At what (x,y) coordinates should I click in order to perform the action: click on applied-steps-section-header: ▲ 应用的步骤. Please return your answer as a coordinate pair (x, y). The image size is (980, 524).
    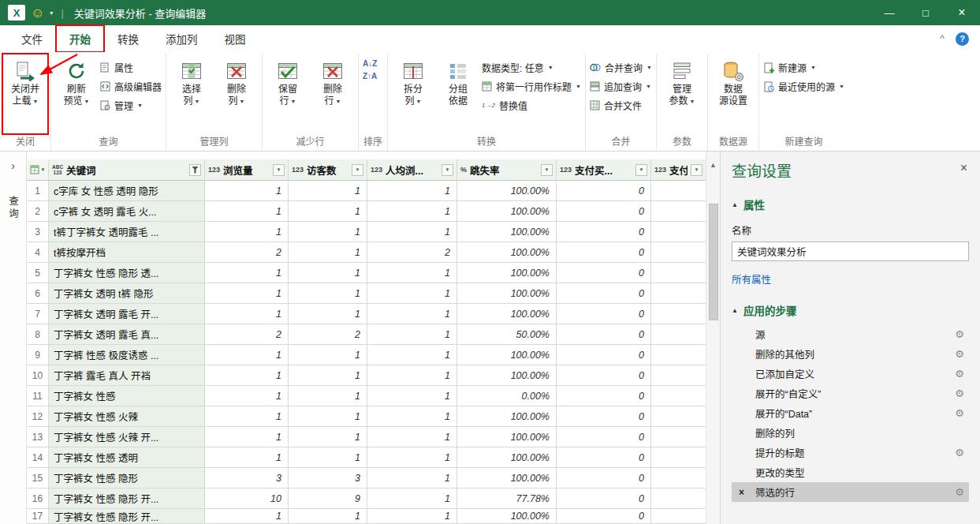
    Looking at the image, I should click on (850, 310).